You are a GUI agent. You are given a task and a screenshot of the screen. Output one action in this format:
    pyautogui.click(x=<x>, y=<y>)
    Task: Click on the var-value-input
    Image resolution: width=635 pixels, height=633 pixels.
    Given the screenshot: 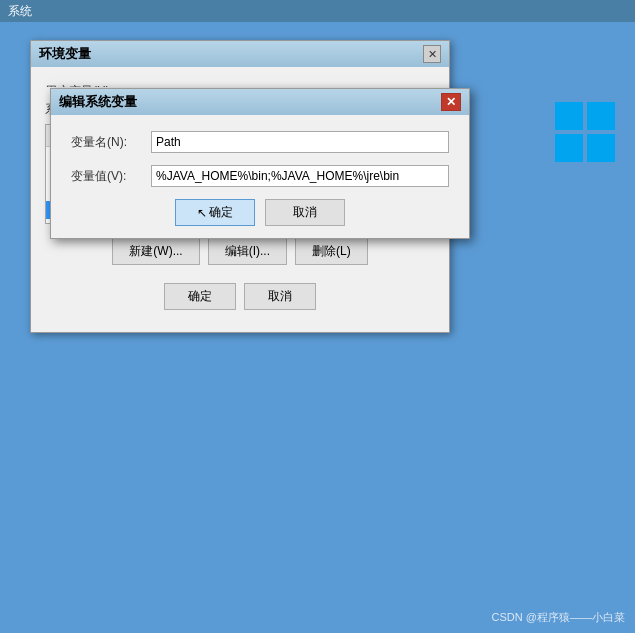 What is the action you would take?
    pyautogui.click(x=300, y=176)
    